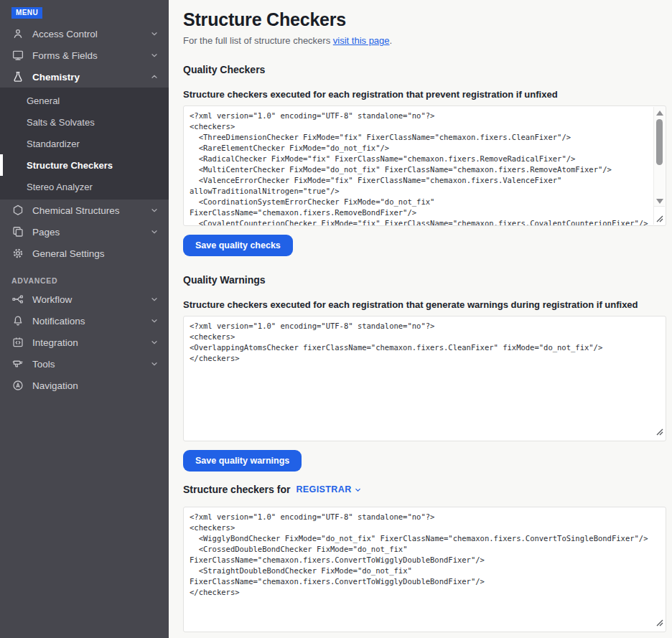 This screenshot has width=672, height=638. What do you see at coordinates (27, 13) in the screenshot?
I see `menu-badge: MENU` at bounding box center [27, 13].